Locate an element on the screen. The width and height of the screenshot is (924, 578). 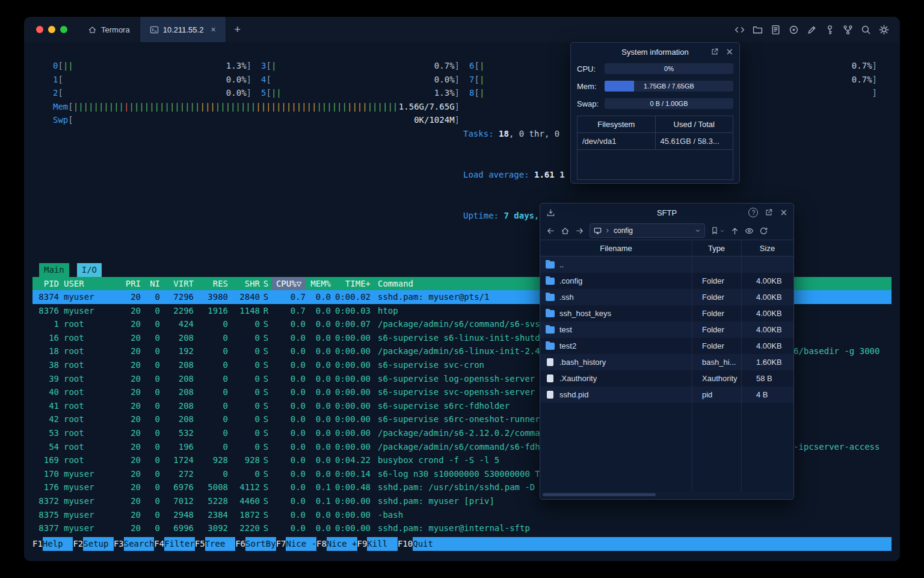
fkey-button: F8Nice + is located at coordinates (337, 544).